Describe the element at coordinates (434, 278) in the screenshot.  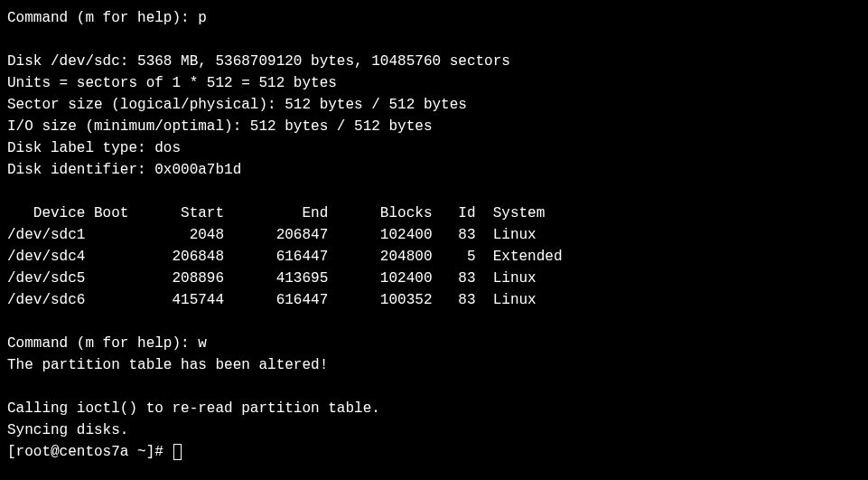
I see `table-row: /dev/sdc5 208896 413695 102400 83 Linux` at that location.